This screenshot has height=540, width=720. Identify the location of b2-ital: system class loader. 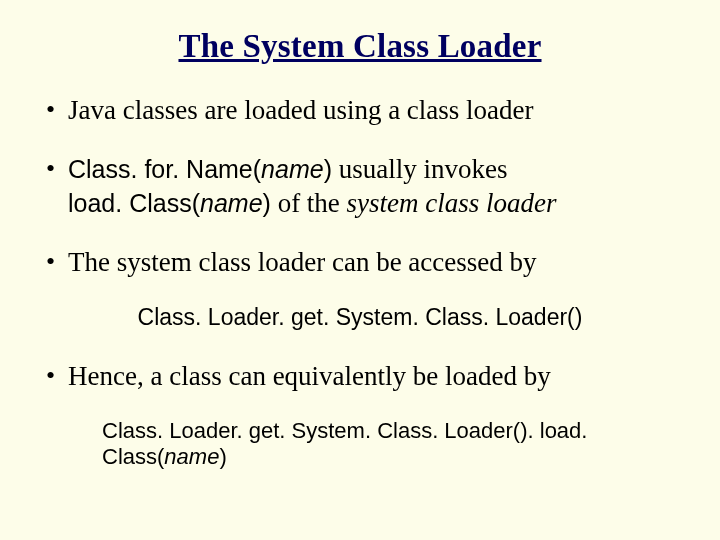
(452, 203).